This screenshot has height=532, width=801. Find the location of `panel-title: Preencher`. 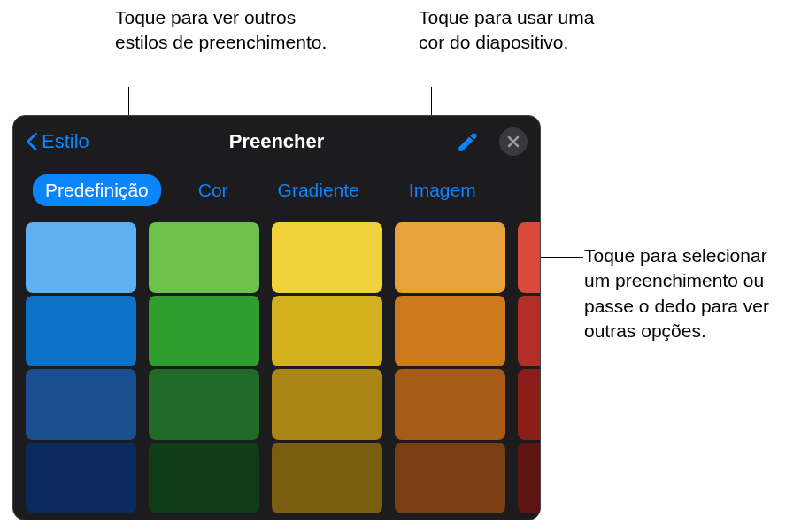

panel-title: Preencher is located at coordinates (277, 142).